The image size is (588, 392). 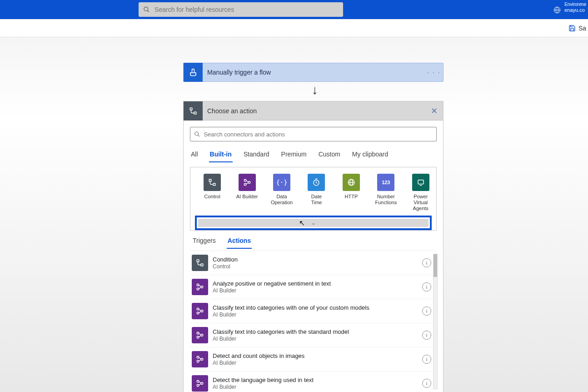 What do you see at coordinates (194, 155) in the screenshot?
I see `tab-all: All` at bounding box center [194, 155].